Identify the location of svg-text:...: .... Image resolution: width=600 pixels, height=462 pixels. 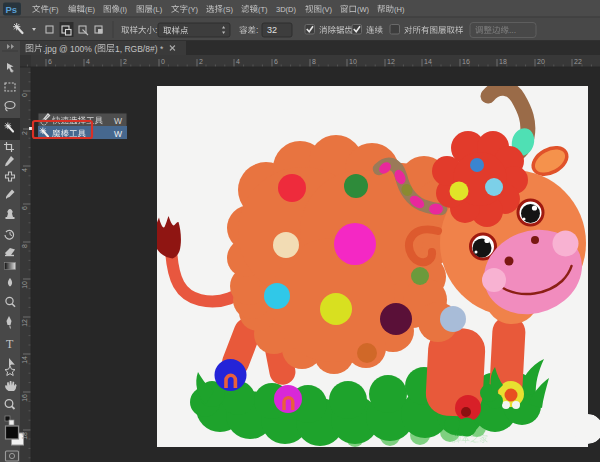
(512, 30).